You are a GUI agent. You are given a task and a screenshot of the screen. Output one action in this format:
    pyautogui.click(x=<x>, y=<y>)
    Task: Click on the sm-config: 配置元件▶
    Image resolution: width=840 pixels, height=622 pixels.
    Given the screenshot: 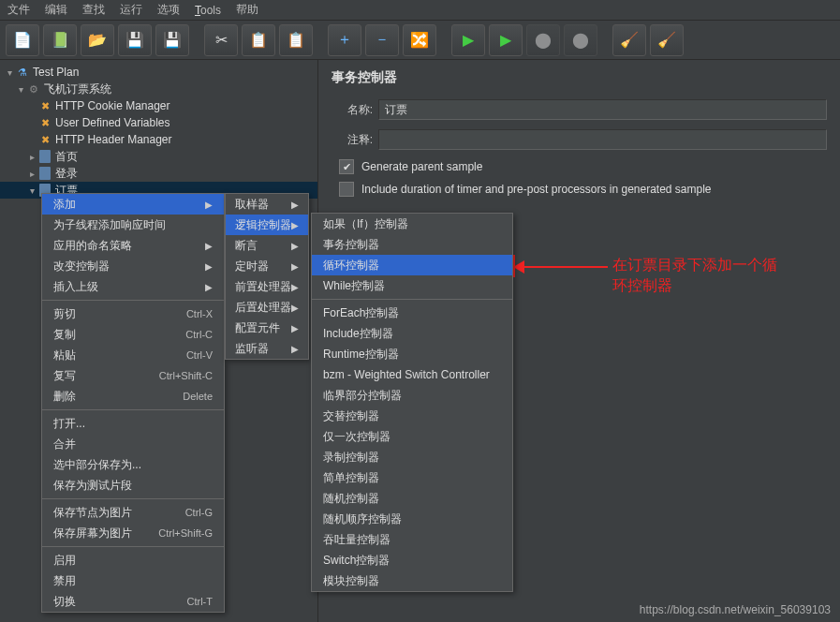 What is the action you would take?
    pyautogui.click(x=267, y=328)
    